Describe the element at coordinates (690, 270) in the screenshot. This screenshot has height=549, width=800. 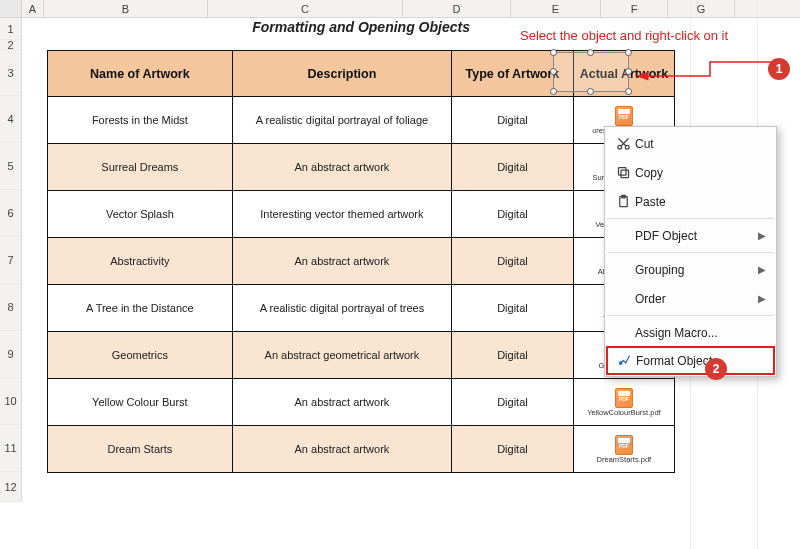
I see `menu-grouping: Grouping ▶` at that location.